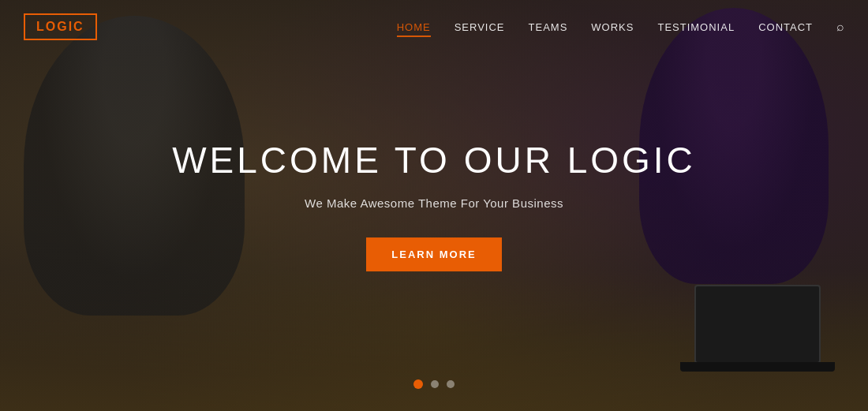 This screenshot has height=411, width=868. Describe the element at coordinates (620, 27) in the screenshot. I see `nav-links: HOME SERVICE TEAMS WORKS TESTIMO` at that location.